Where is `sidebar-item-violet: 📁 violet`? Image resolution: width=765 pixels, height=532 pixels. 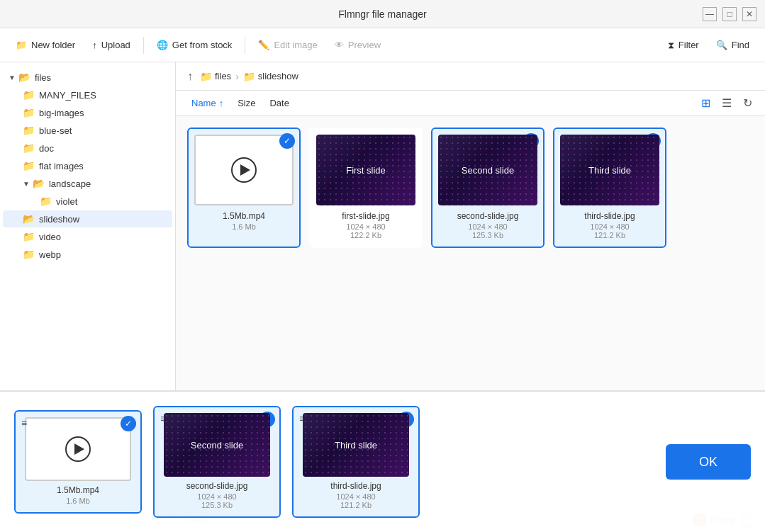 sidebar-item-violet: 📁 violet is located at coordinates (88, 201).